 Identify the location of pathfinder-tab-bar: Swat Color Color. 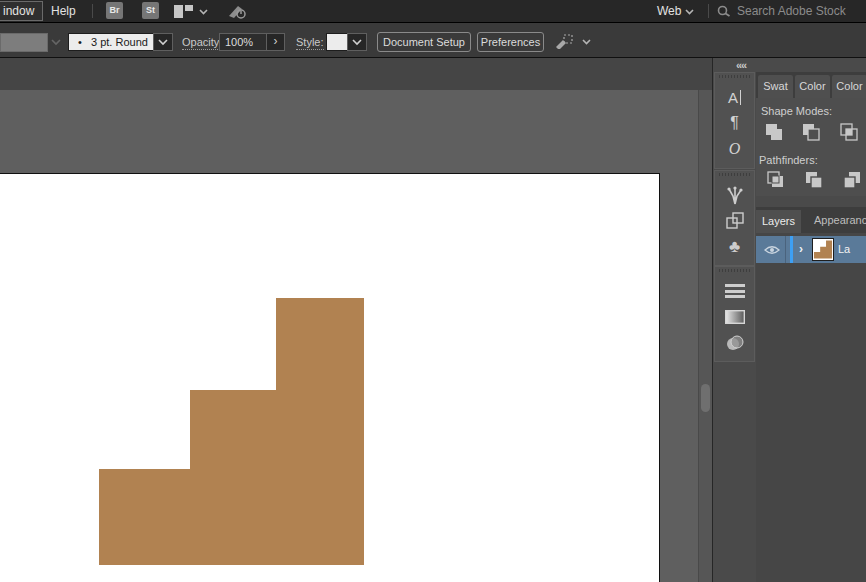
(811, 85).